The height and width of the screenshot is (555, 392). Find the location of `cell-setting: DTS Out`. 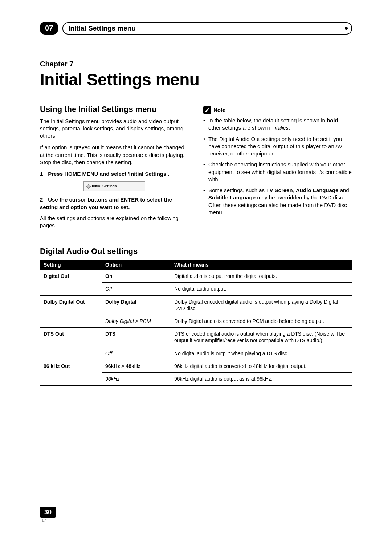

cell-setting: DTS Out is located at coordinates (71, 337).